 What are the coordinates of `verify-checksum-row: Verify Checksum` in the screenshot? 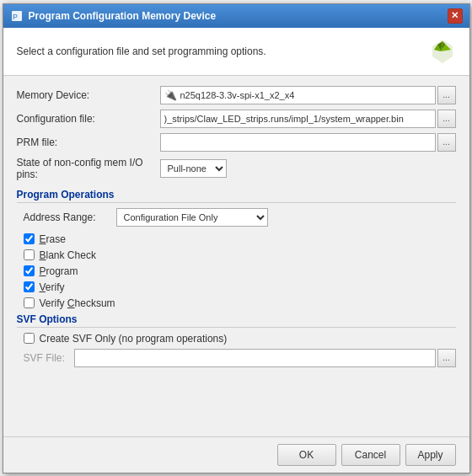 It's located at (239, 303).